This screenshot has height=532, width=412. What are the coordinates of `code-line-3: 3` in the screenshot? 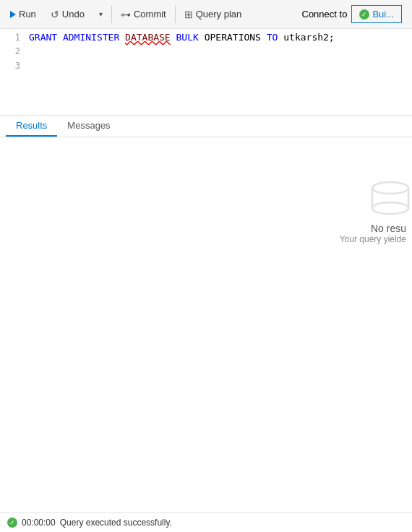 It's located at (206, 68).